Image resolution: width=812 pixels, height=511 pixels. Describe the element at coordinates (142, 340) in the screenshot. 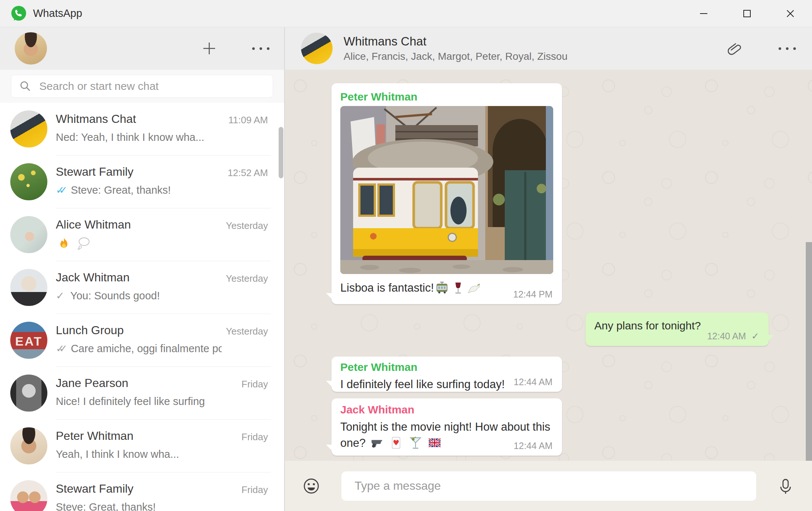

I see `chat-row-lunch-group: EAT Lunch Group Yesterday ✓✓ Care amiche…` at that location.